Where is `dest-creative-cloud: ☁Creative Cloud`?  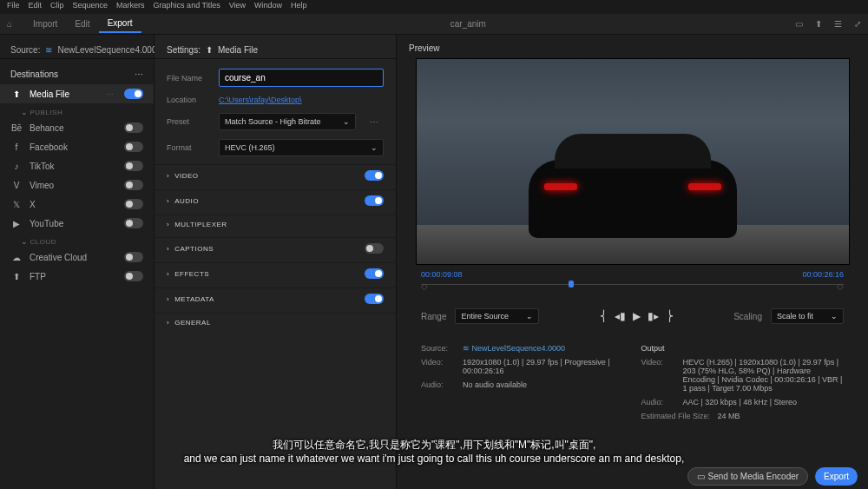
dest-creative-cloud: ☁Creative Cloud is located at coordinates (76, 257).